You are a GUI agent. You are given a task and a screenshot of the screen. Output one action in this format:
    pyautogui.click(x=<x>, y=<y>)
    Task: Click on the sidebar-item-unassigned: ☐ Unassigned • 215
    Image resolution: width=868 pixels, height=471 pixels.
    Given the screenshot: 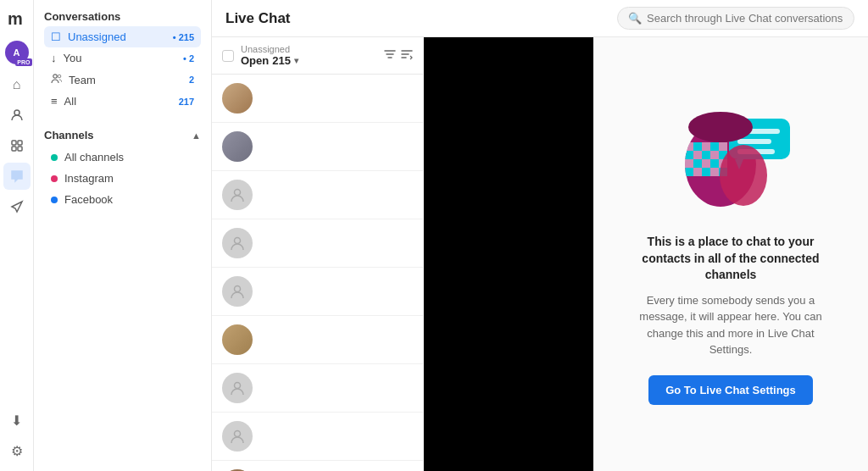 What is the action you would take?
    pyautogui.click(x=122, y=37)
    